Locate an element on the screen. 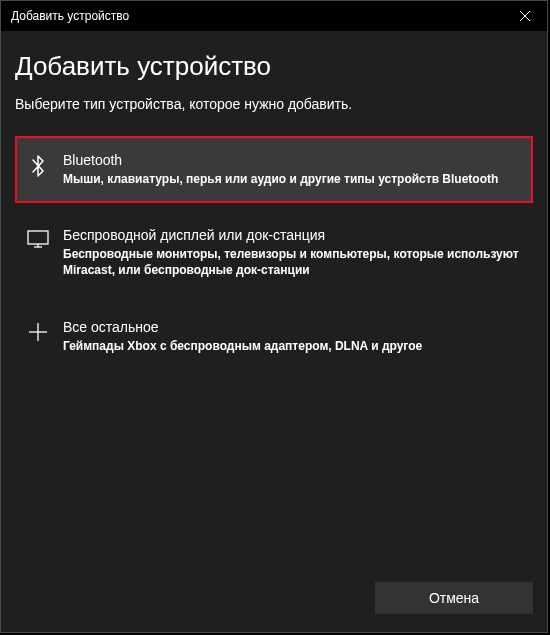 This screenshot has width=550, height=635. plus-icon is located at coordinates (38, 333).